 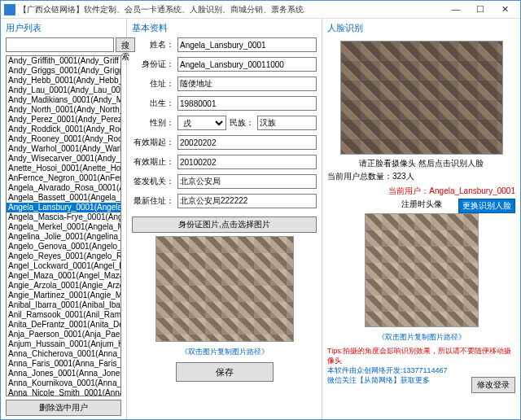 What do you see at coordinates (472, 190) in the screenshot?
I see `current-user-value: Angela_Lansbury_0001` at bounding box center [472, 190].